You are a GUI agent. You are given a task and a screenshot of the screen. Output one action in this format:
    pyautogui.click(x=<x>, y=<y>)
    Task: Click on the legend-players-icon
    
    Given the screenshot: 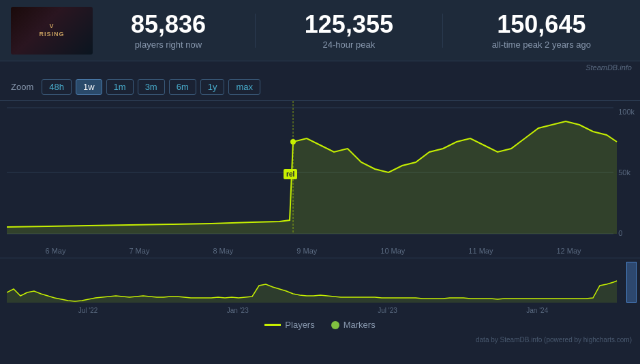 What is the action you would take?
    pyautogui.click(x=273, y=324)
    